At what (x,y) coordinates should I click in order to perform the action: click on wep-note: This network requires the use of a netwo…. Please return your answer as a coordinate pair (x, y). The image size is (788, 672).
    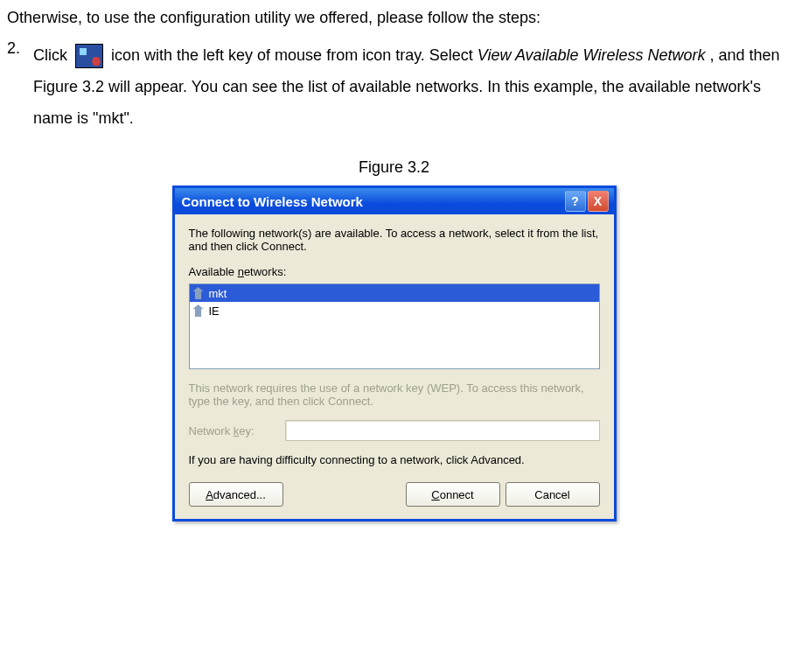
    Looking at the image, I should click on (394, 395).